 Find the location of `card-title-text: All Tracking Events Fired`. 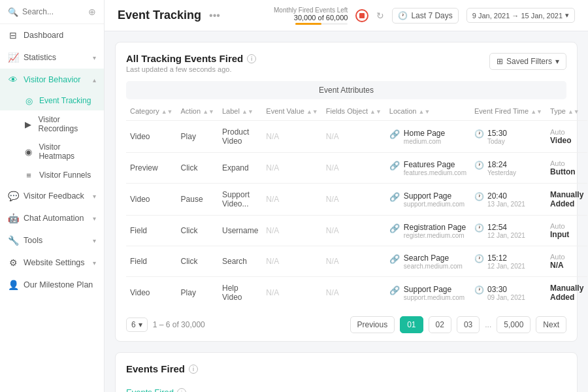

card-title-text: All Tracking Events Fired is located at coordinates (184, 59).